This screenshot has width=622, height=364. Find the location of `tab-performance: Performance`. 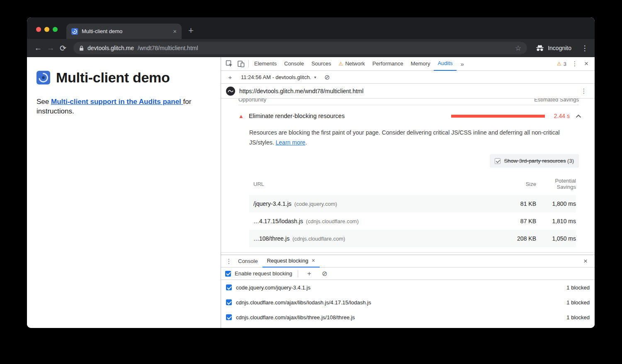

tab-performance: Performance is located at coordinates (388, 64).